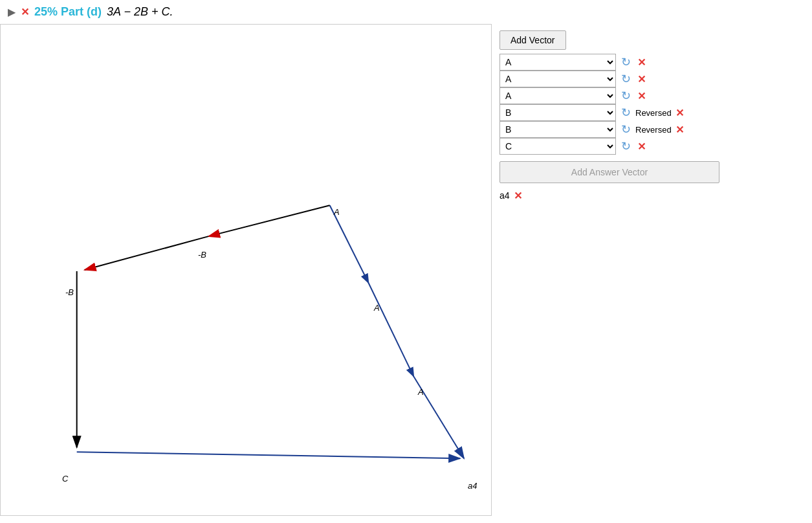 Image resolution: width=812 pixels, height=523 pixels. Describe the element at coordinates (641, 79) in the screenshot. I see `delete-icon-2: ✕` at that location.